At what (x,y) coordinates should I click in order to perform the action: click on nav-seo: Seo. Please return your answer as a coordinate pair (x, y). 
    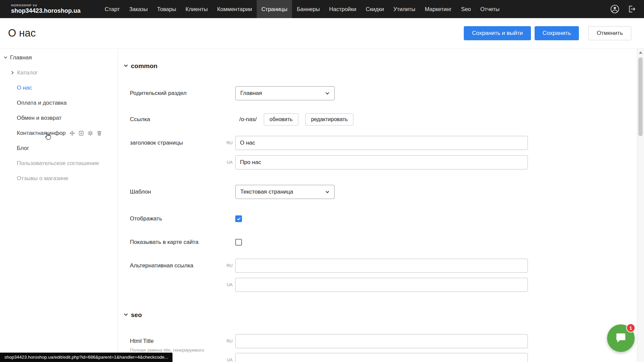
    Looking at the image, I should click on (466, 9).